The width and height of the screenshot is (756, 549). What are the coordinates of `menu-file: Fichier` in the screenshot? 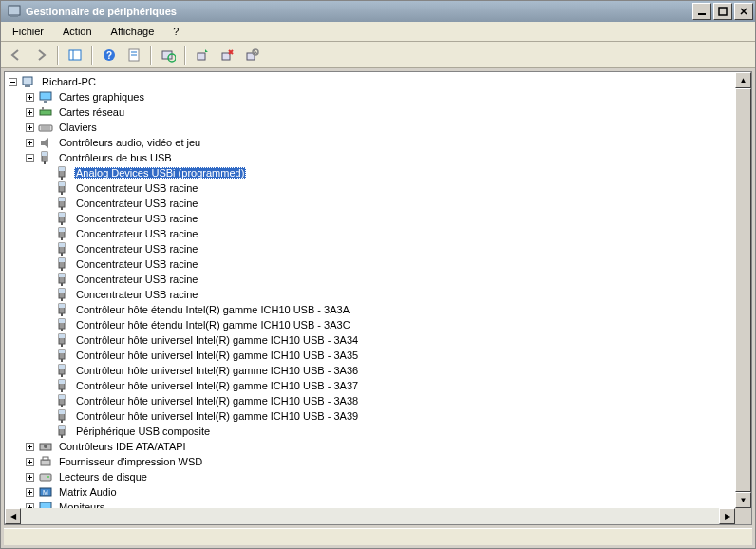 It's located at (28, 31).